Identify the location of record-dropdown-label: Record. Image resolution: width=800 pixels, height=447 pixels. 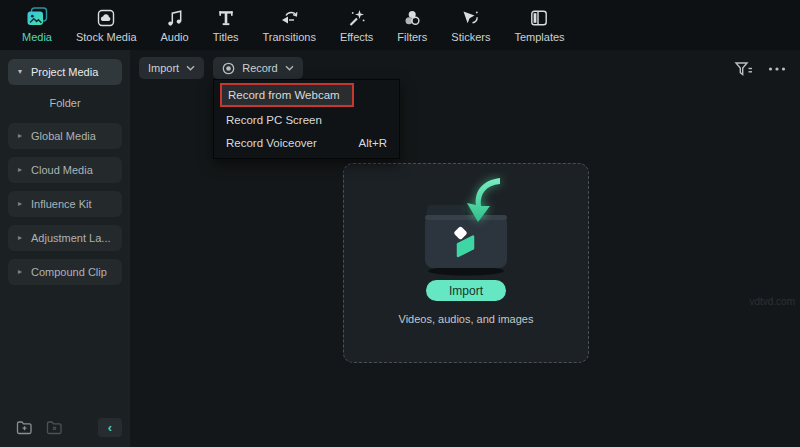
(260, 68).